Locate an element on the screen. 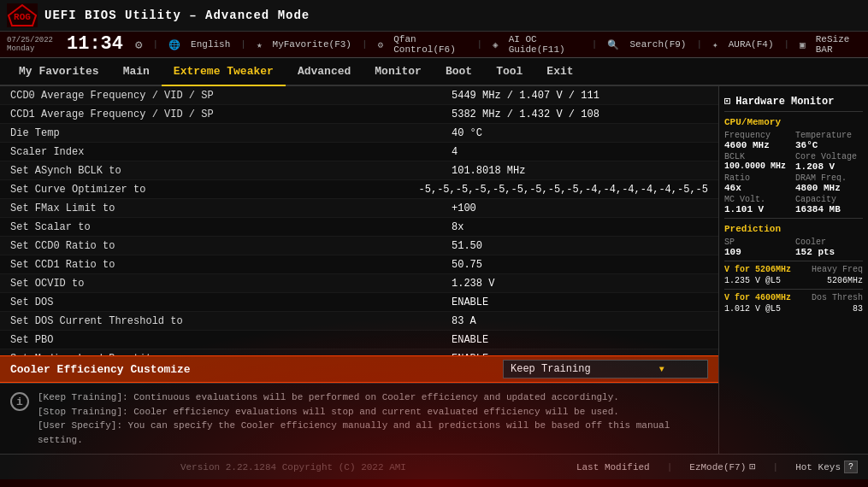  info-box: i [Keep Training]: Continuous evaluation… is located at coordinates (359, 419).